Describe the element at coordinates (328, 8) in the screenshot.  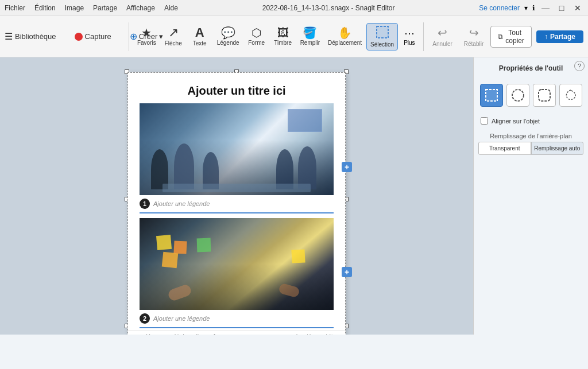
I see `window-title: 2022-08-16_14-13-01.snagx - Snagit Edito…` at that location.